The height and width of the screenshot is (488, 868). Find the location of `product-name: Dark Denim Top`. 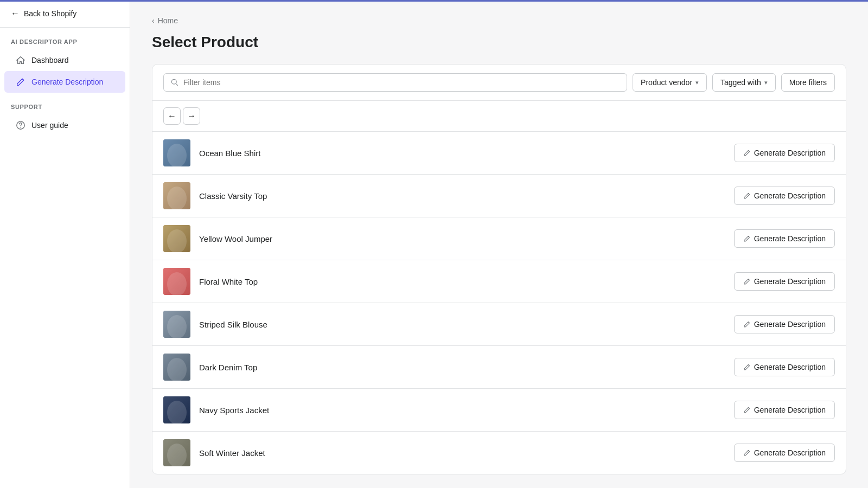

product-name: Dark Denim Top is located at coordinates (462, 368).